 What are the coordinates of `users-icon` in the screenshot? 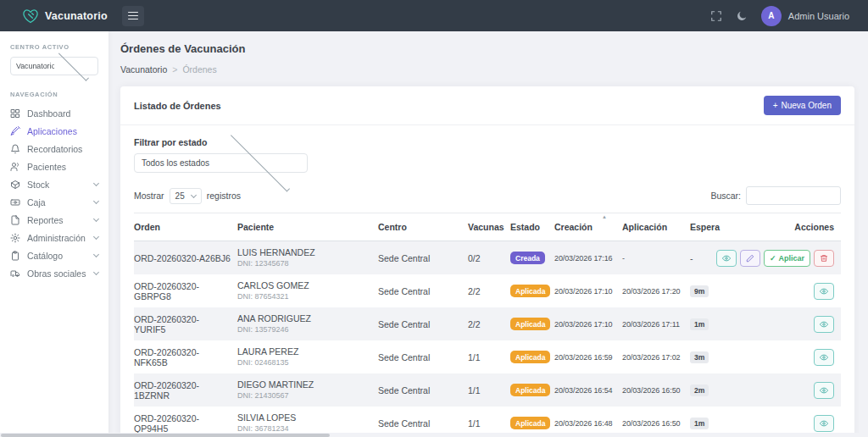 It's located at (15, 167).